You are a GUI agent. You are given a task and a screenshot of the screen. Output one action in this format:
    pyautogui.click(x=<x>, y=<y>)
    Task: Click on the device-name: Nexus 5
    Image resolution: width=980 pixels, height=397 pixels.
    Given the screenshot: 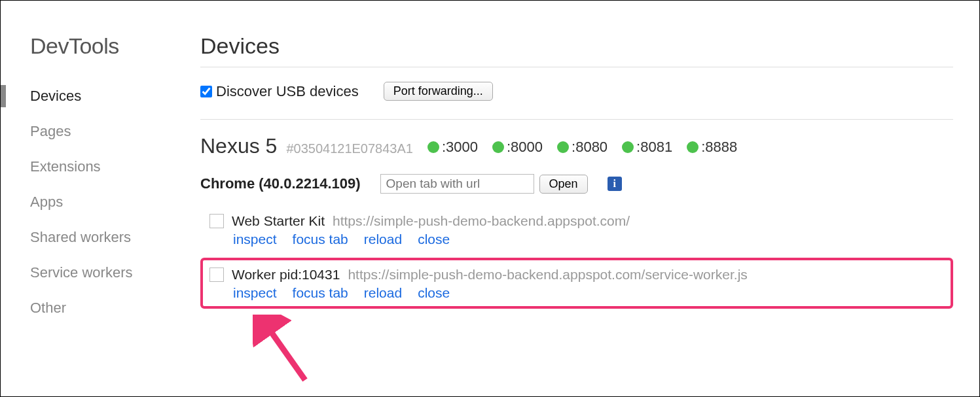 What is the action you would take?
    pyautogui.click(x=238, y=147)
    